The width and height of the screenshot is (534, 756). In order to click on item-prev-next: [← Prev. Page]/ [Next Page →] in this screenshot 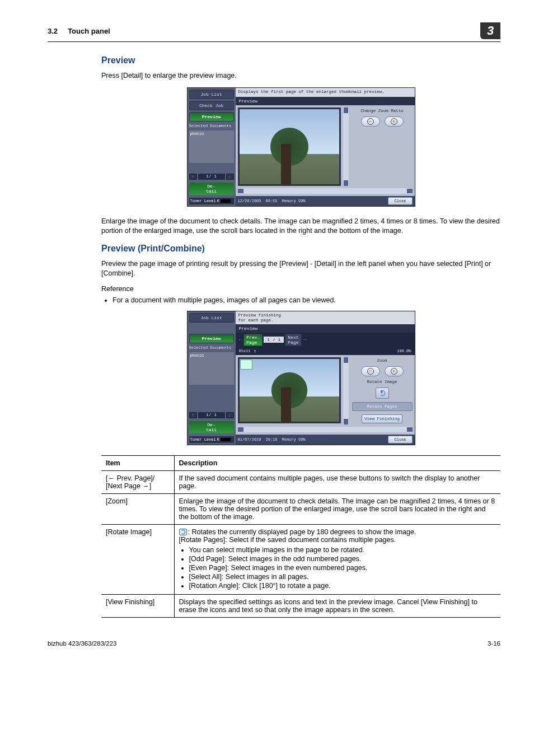, I will do `click(138, 482)`.